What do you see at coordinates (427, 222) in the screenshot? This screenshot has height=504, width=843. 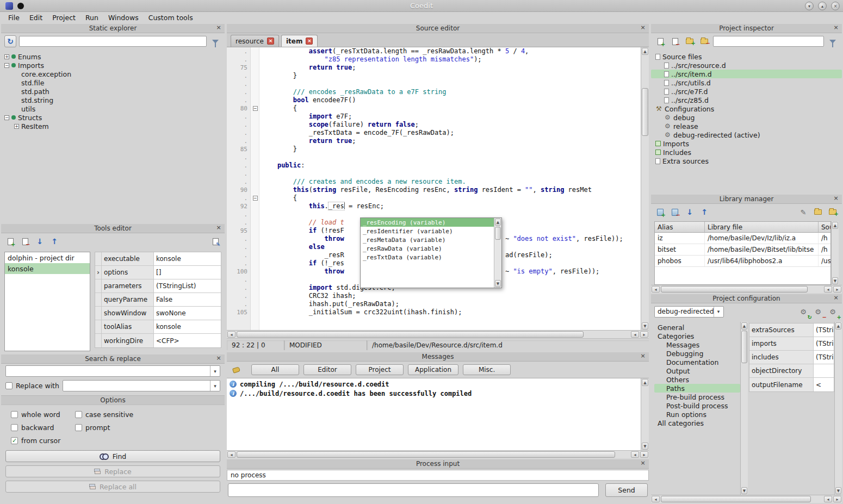 I see `completion-item: _resEncoding (variable)` at bounding box center [427, 222].